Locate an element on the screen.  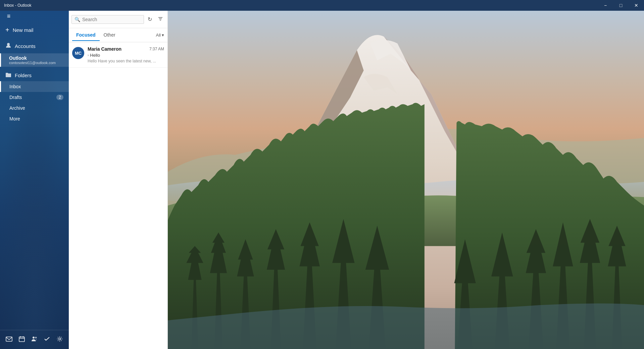
todo-icon is located at coordinates (47, 340).